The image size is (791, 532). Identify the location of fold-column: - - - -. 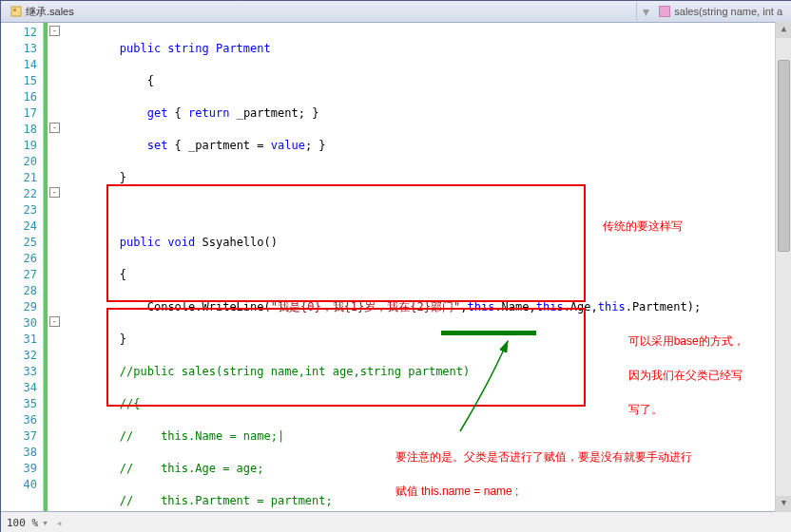
(54, 267).